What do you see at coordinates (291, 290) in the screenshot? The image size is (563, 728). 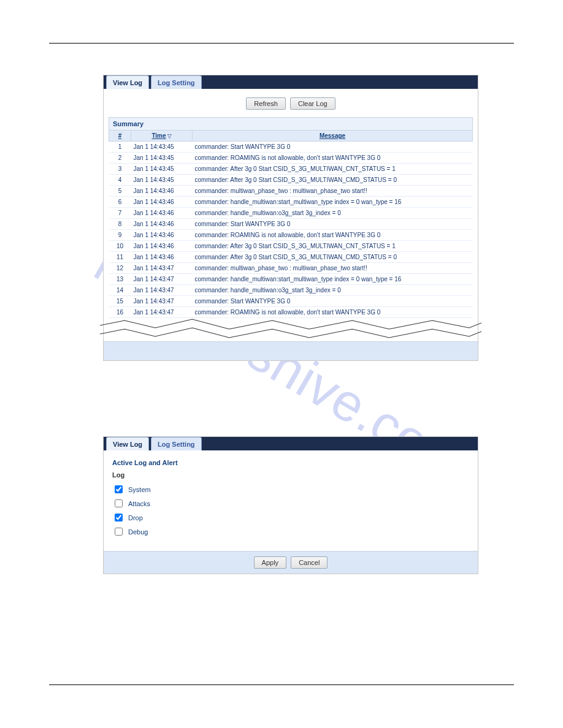 I see `table-row: 14Jan 1 14:43:47commander: handle_multiw…` at bounding box center [291, 290].